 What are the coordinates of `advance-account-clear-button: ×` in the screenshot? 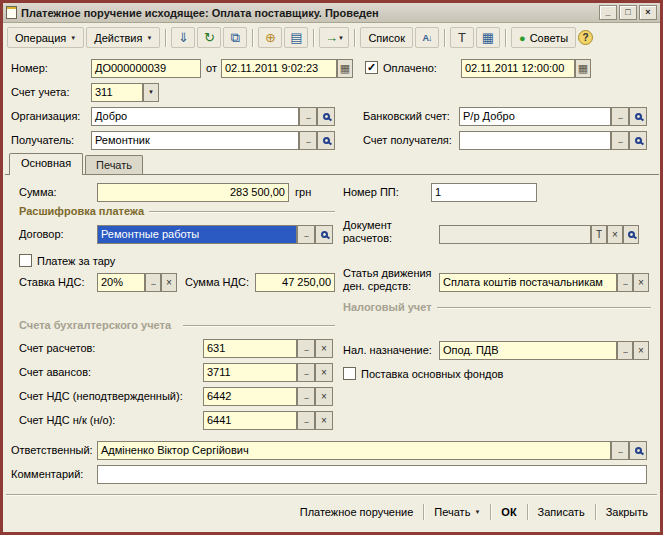 It's located at (324, 372).